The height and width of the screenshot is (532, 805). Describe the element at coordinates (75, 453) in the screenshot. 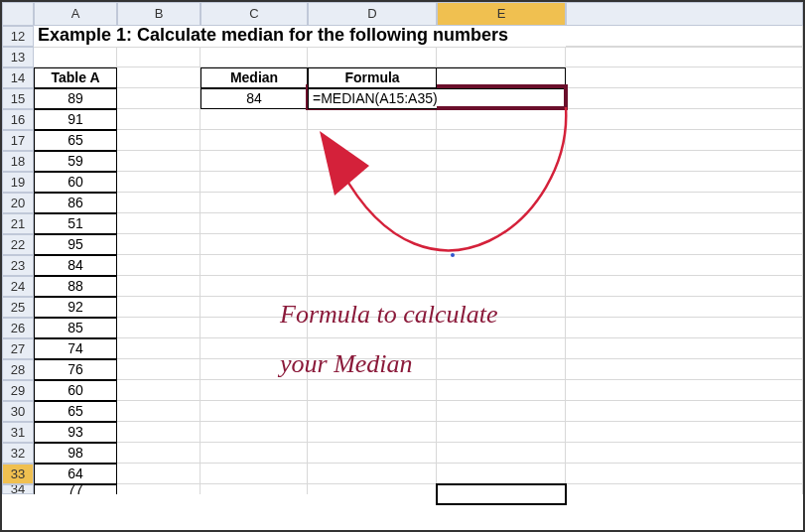

I see `table-a-cell: 98` at that location.